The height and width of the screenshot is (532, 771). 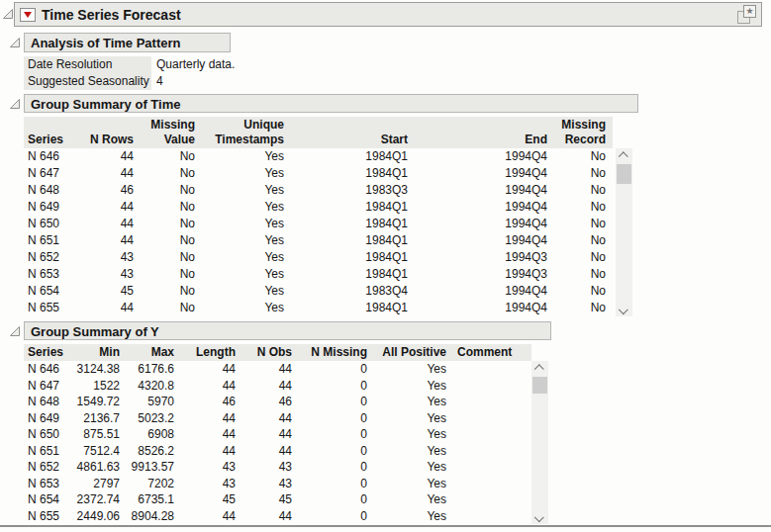 What do you see at coordinates (48, 485) in the screenshot?
I see `table-cell: N 653` at bounding box center [48, 485].